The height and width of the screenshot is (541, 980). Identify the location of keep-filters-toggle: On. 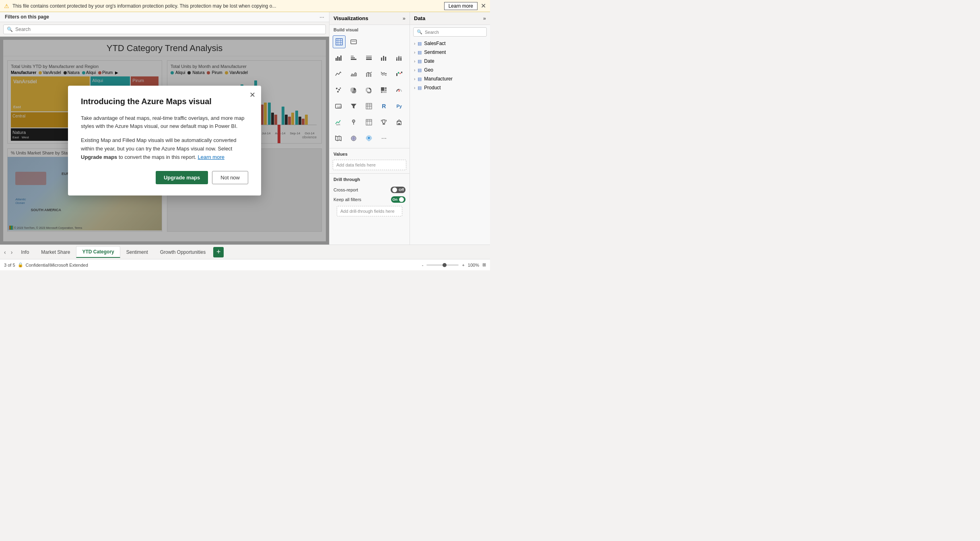
(398, 200).